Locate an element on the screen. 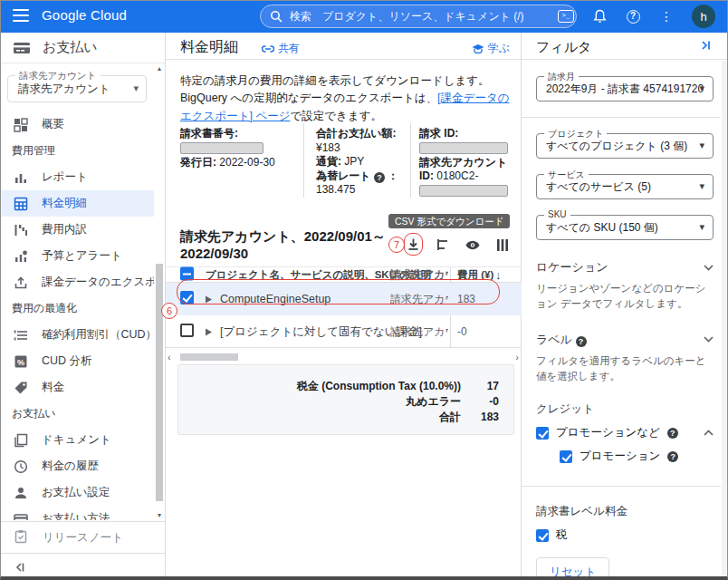  expand-hierarchy-button is located at coordinates (443, 245).